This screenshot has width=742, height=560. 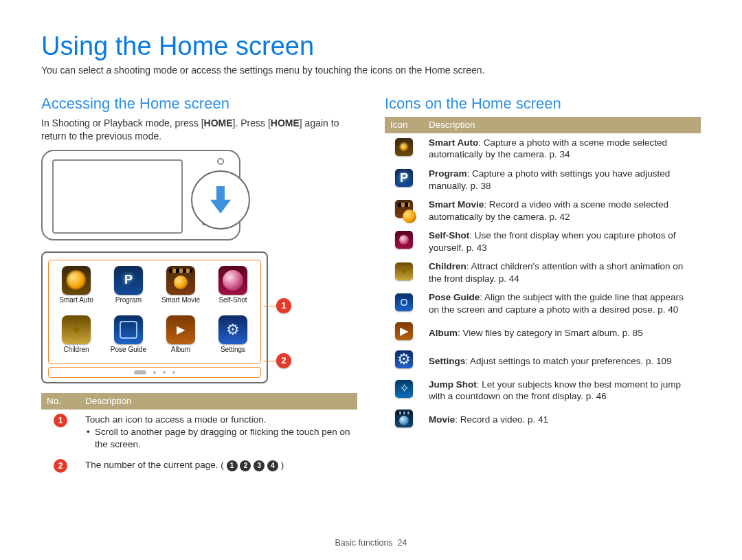 I want to click on app-item: Settings, so click(x=233, y=338).